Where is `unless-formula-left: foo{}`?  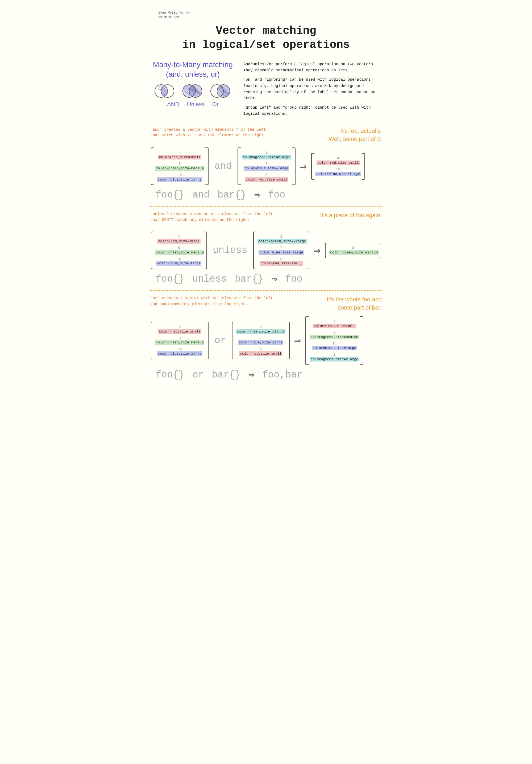 unless-formula-left: foo{} is located at coordinates (170, 279).